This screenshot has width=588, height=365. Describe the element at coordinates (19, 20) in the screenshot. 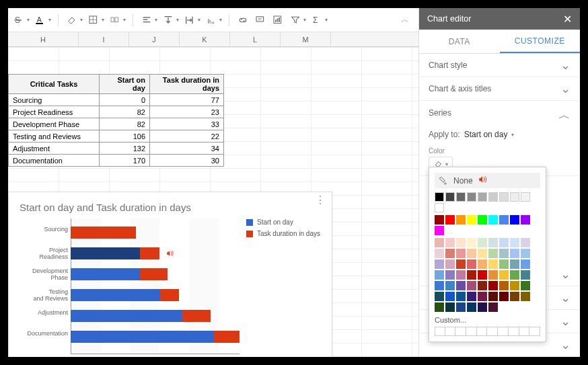

I see `strikethrough-icon: S` at that location.